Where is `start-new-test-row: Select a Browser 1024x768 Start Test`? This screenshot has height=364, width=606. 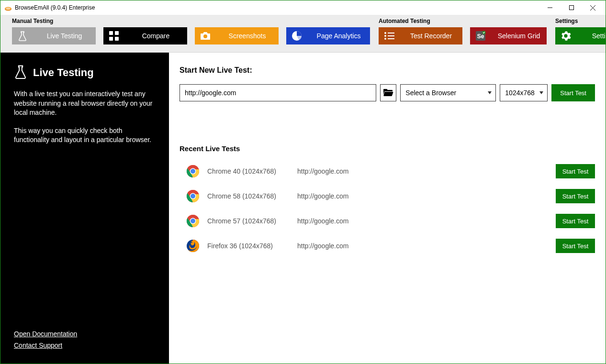 start-new-test-row: Select a Browser 1024x768 Start Test is located at coordinates (387, 93).